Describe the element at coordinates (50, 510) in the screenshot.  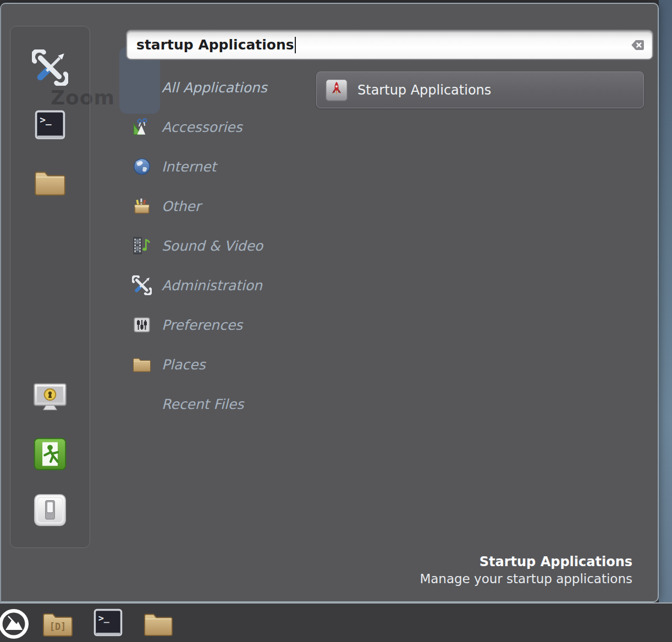
I see `shutdown-icon` at that location.